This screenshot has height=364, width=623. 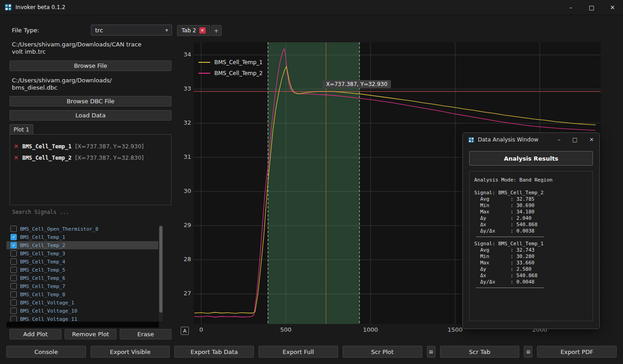 I want to click on signal-label: BMS_Cell_Temp_4, so click(x=43, y=262).